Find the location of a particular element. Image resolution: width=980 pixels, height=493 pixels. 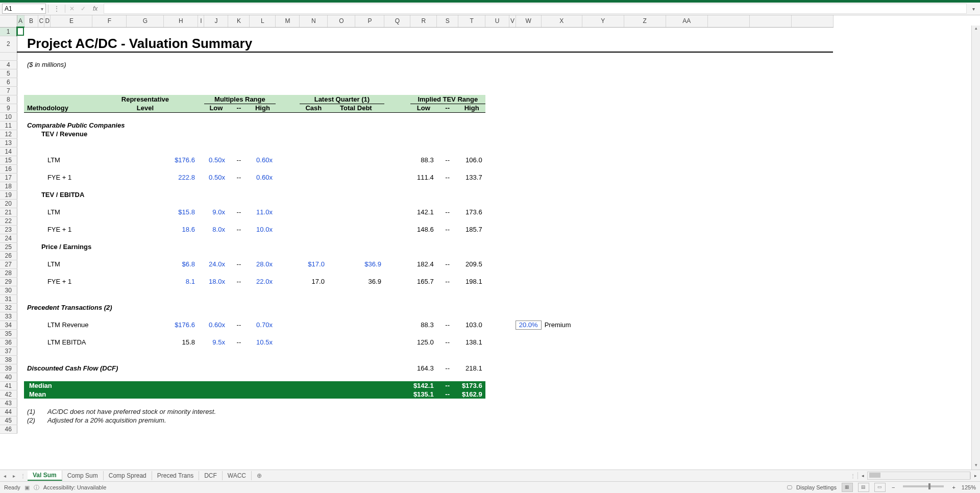

row-6: 6 is located at coordinates (8, 82).